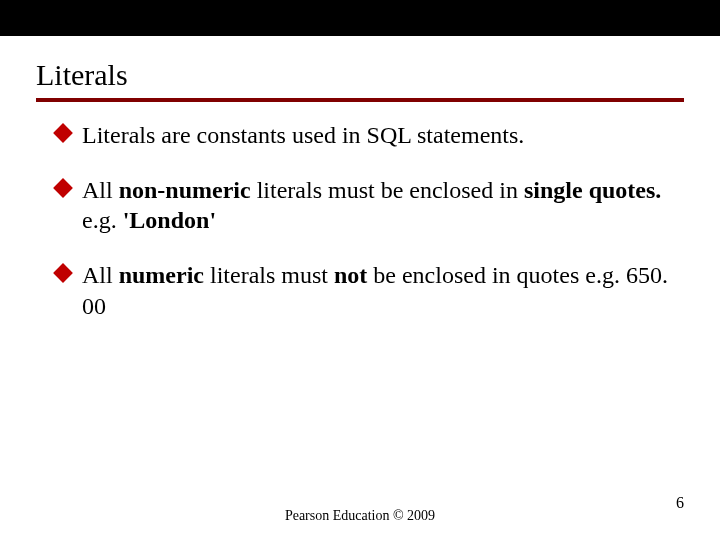  Describe the element at coordinates (360, 75) in the screenshot. I see `slide-title: Literals` at that location.